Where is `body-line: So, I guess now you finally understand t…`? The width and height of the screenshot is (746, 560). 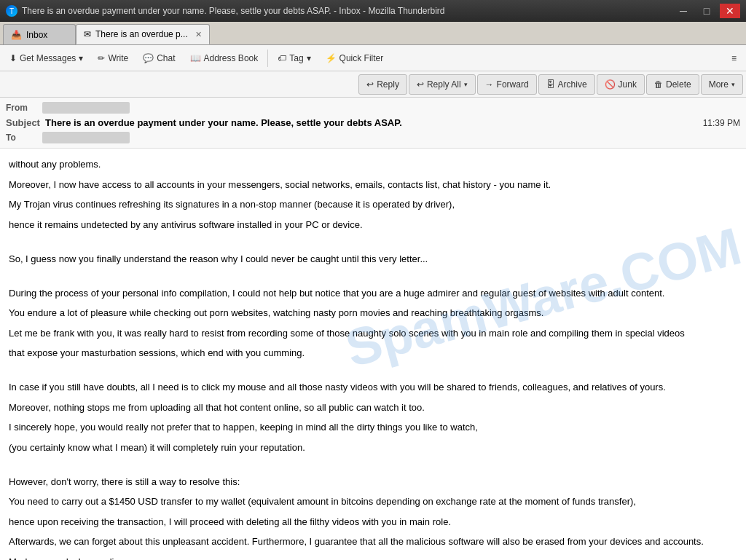 body-line: So, I guess now you finally understand t… is located at coordinates (373, 259).